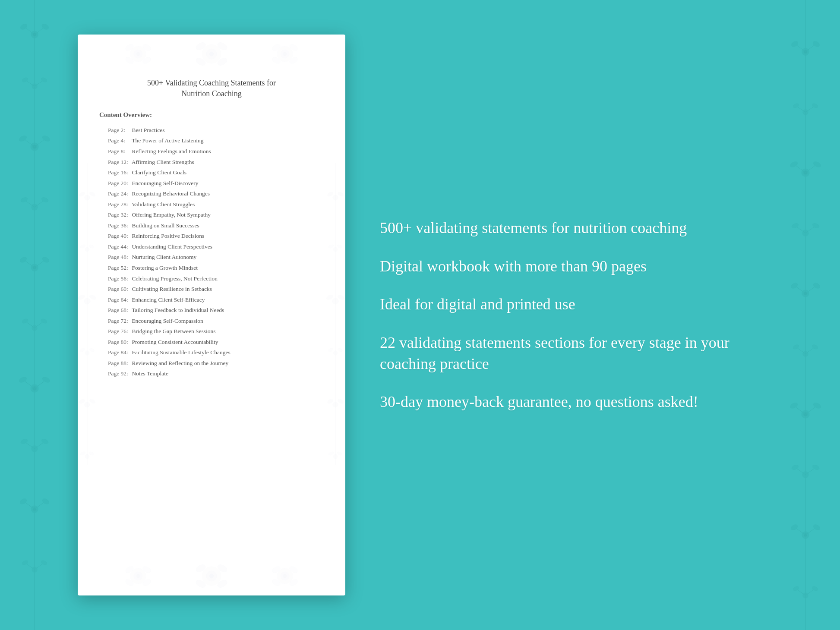  I want to click on toc-item: Page 4: The Power of Active Listening, so click(212, 141).